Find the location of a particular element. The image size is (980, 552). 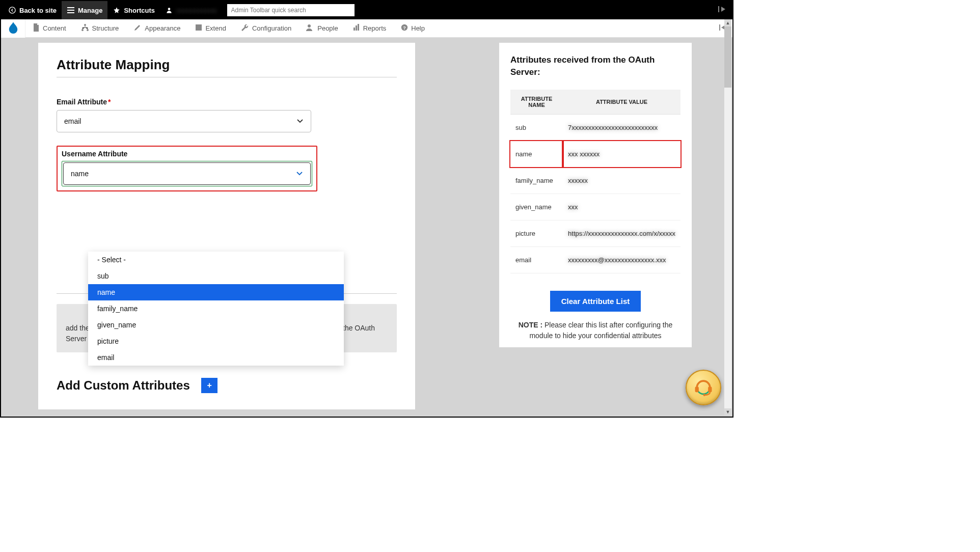

chevron-left-circle-icon is located at coordinates (12, 10).